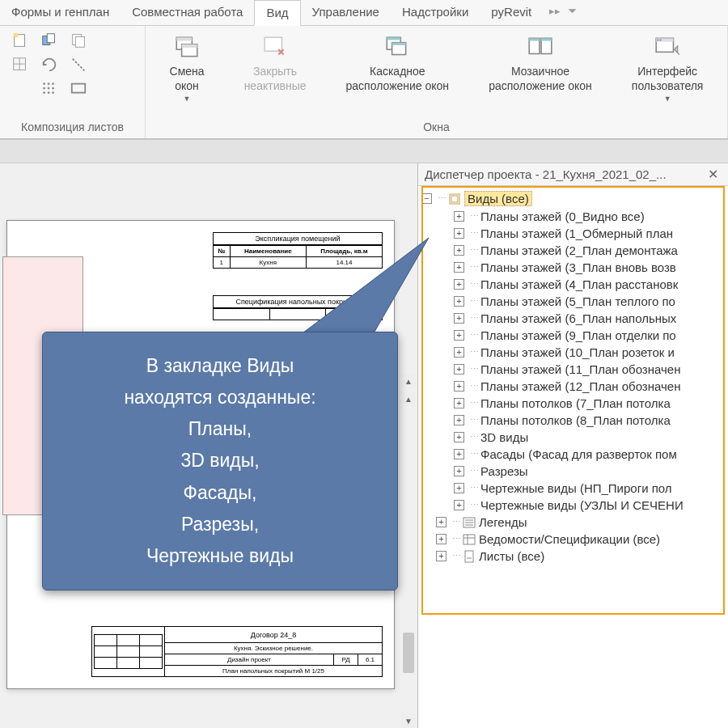 This screenshot has width=728, height=728. What do you see at coordinates (49, 40) in the screenshot?
I see `sheet-dup-icon` at bounding box center [49, 40].